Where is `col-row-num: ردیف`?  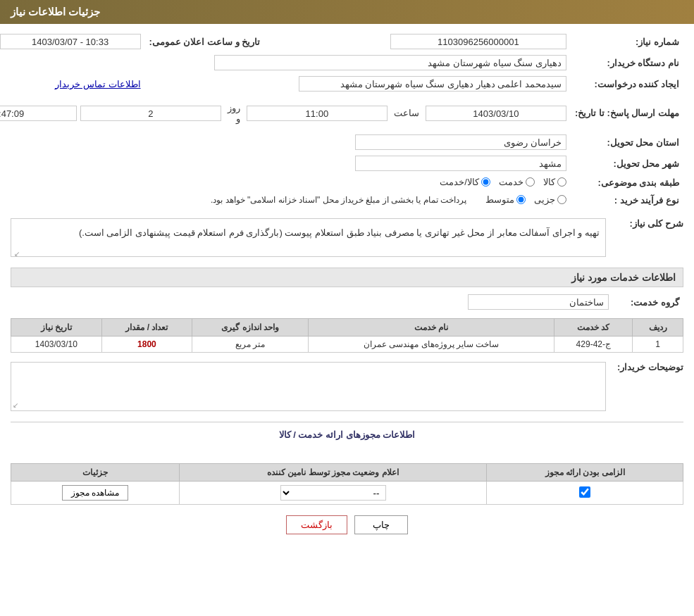
col-row-num: ردیف is located at coordinates (658, 328).